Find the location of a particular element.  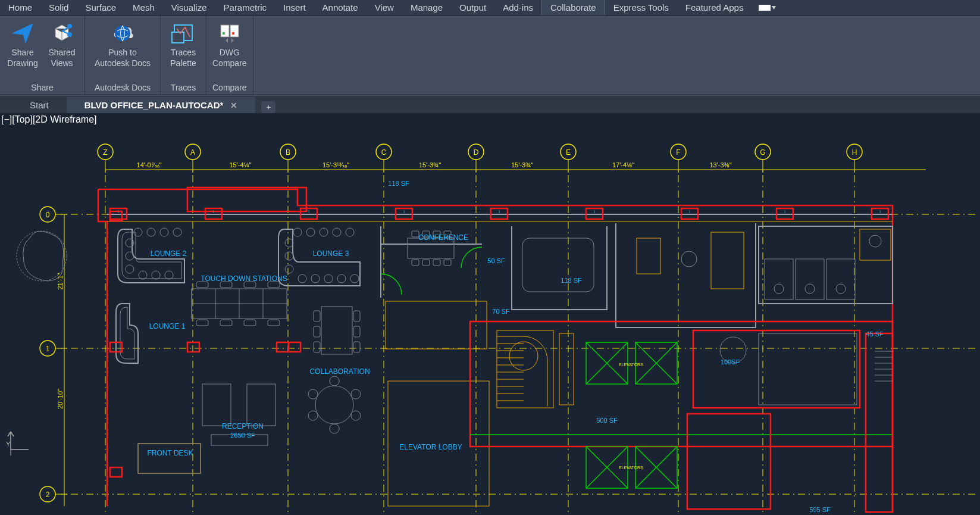

svg-text: RECEPTION is located at coordinates (243, 426).